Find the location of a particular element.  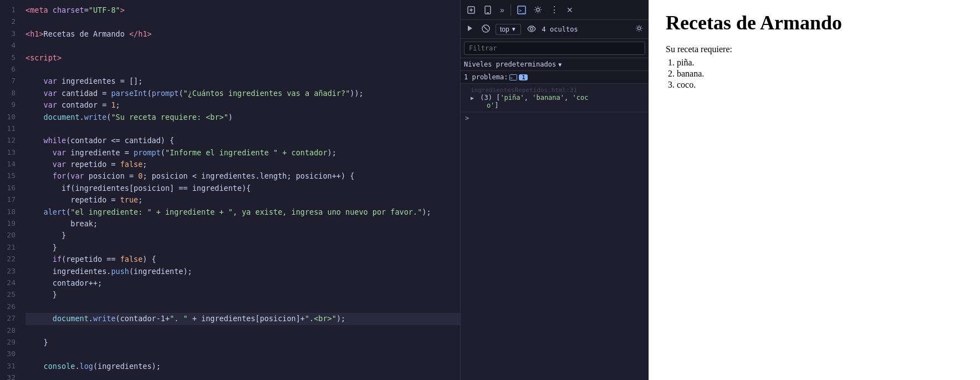

code-line-5: <script> is located at coordinates (243, 58).